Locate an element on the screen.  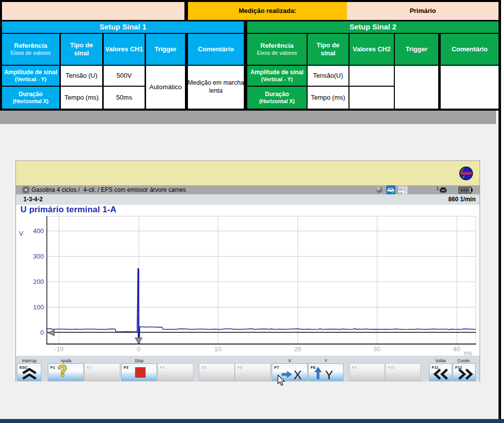
svg-text: -10 is located at coordinates (59, 349).